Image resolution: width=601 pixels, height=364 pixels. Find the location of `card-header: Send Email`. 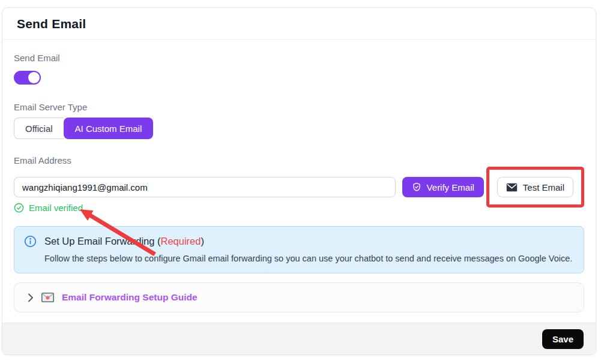

card-header: Send Email is located at coordinates (299, 24).